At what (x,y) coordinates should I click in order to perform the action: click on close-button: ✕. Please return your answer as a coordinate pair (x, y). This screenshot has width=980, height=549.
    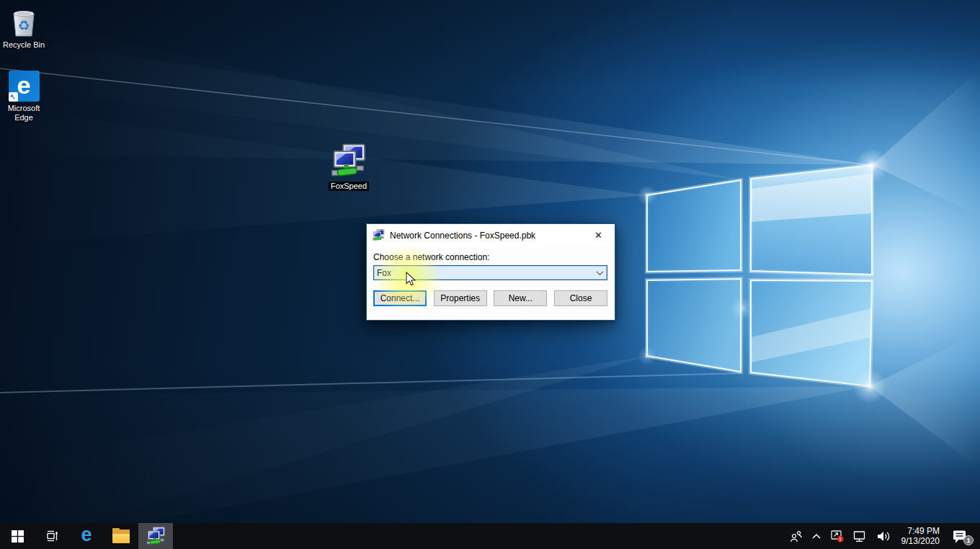
    Looking at the image, I should click on (598, 235).